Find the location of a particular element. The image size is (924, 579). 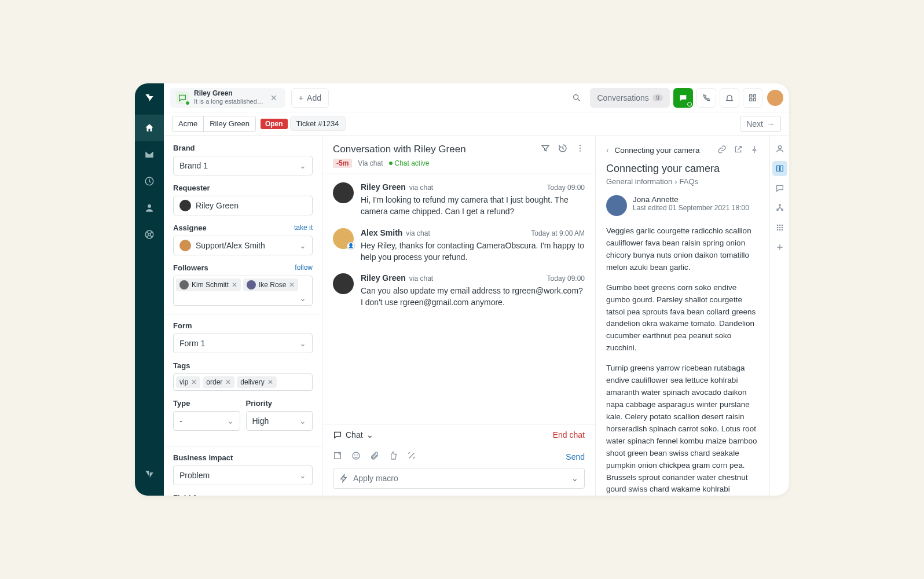

message-text: Hey Riley, thanks for contacting CameraO… is located at coordinates (472, 251).